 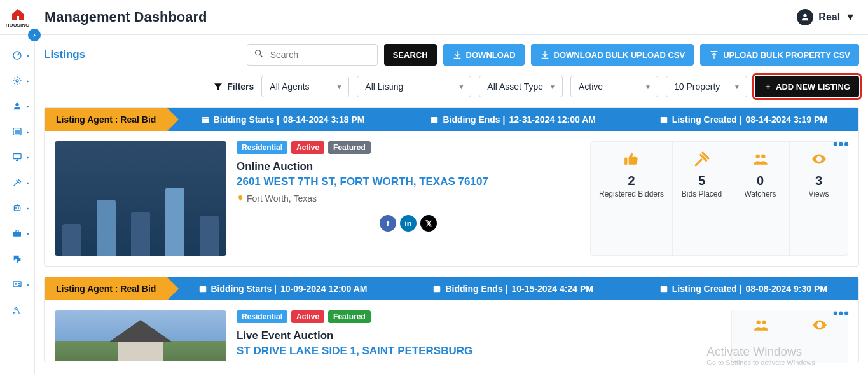 I want to click on filter-asset-type-select: All Asset Type▼, so click(x=521, y=87).